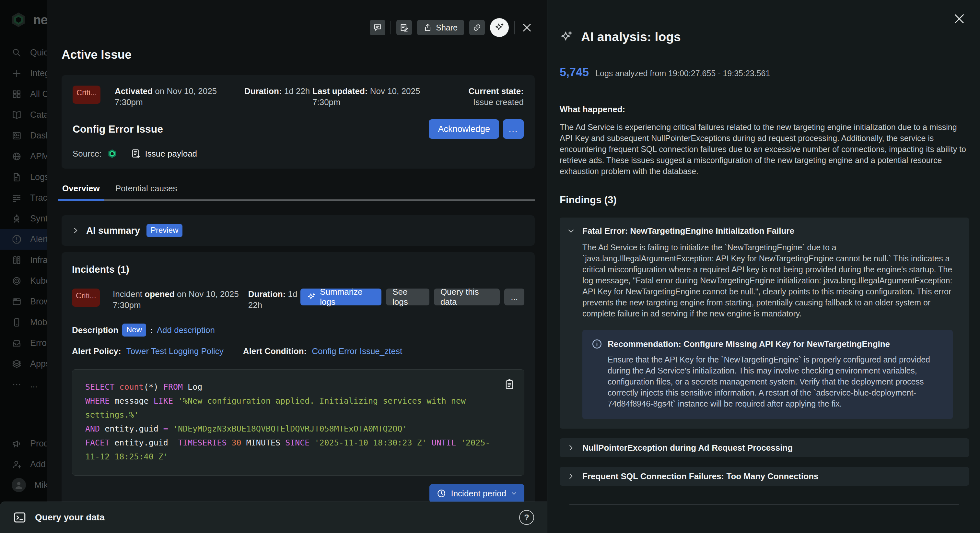  What do you see at coordinates (764, 476) in the screenshot?
I see `finding-header: Frequent SQL Connection Failures: Too Ma…` at bounding box center [764, 476].